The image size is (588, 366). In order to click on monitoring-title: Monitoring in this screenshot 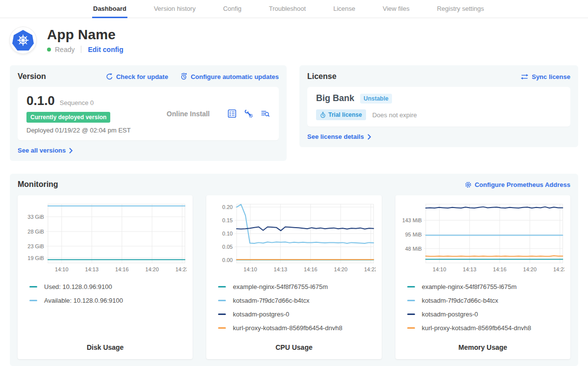, I will do `click(38, 184)`.